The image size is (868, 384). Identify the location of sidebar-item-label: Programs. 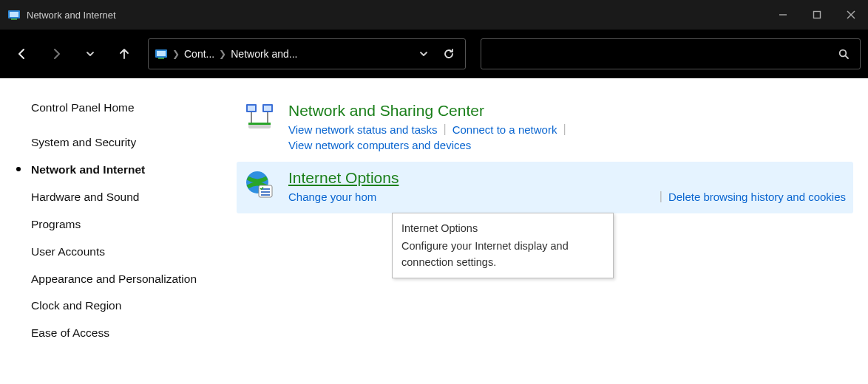
(56, 224).